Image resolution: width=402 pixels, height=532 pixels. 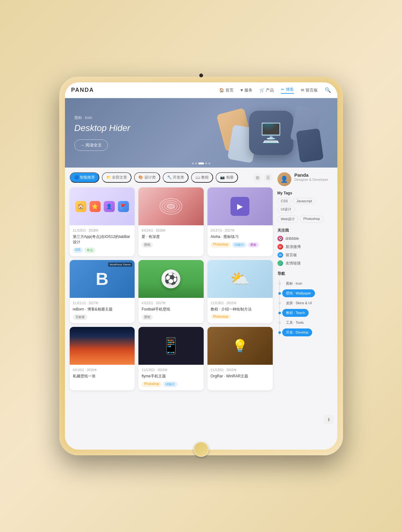 I want to click on card-1-title: 第三方App(奇点)在iOS12的tabBar设计, so click(x=102, y=239).